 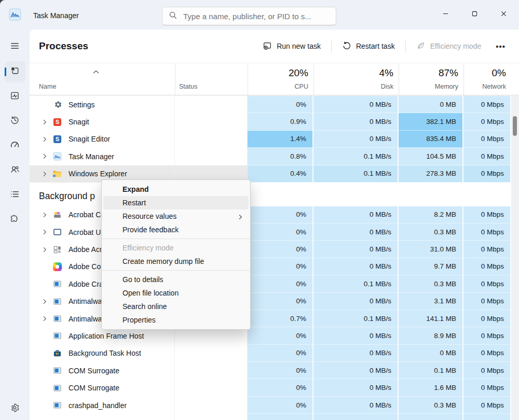 What do you see at coordinates (57, 122) in the screenshot?
I see `svg-text: S` at bounding box center [57, 122].